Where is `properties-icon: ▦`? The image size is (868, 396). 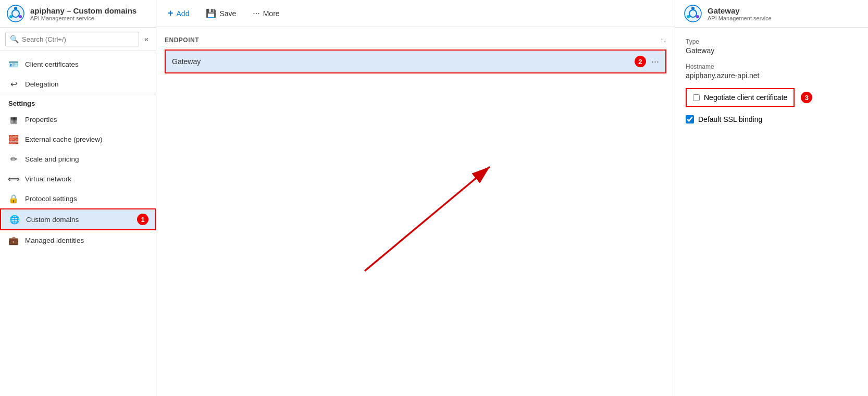
properties-icon: ▦ is located at coordinates (14, 119).